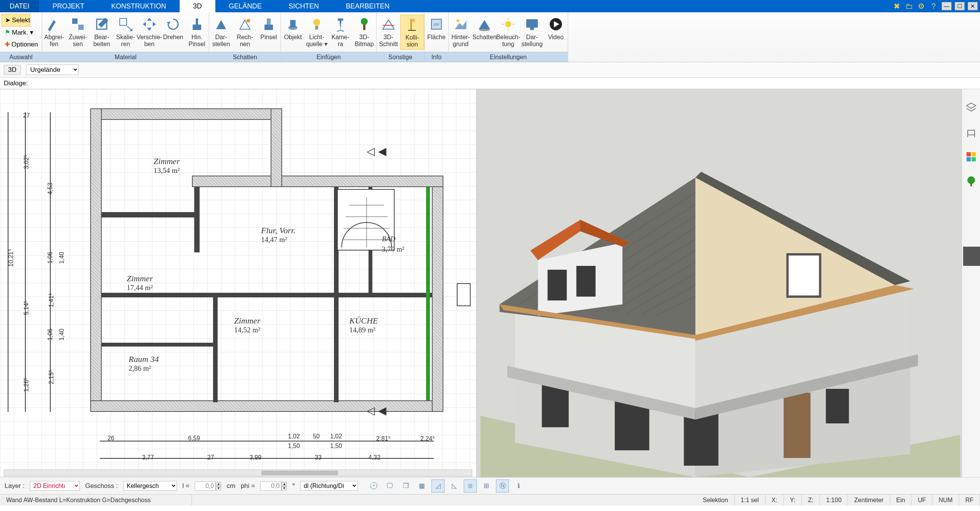 Image resolution: width=980 pixels, height=511 pixels. I want to click on menu-sichten: SICHTEN, so click(304, 6).